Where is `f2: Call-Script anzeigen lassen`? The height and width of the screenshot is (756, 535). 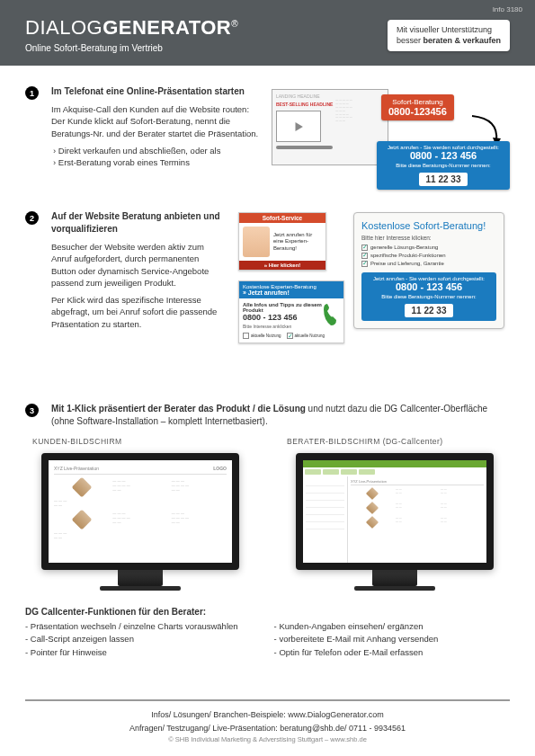
f2: Call-Script anzeigen lassen is located at coordinates (131, 639).